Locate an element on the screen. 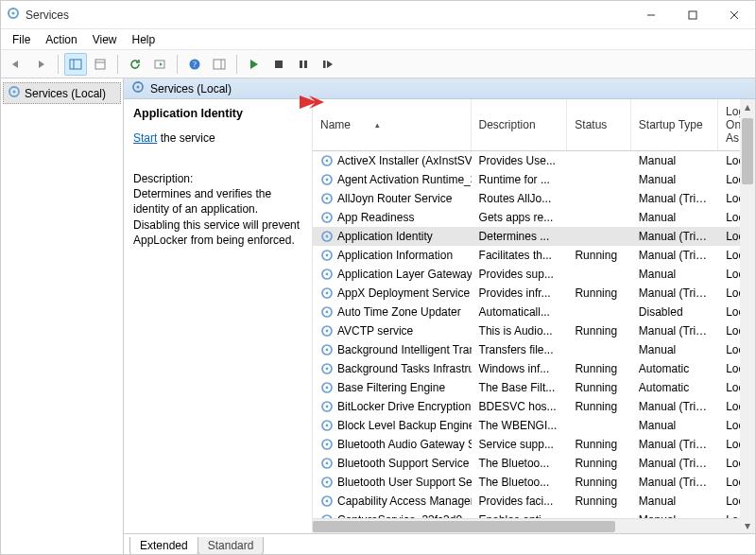 Image resolution: width=756 pixels, height=555 pixels. back-button is located at coordinates (16, 64).